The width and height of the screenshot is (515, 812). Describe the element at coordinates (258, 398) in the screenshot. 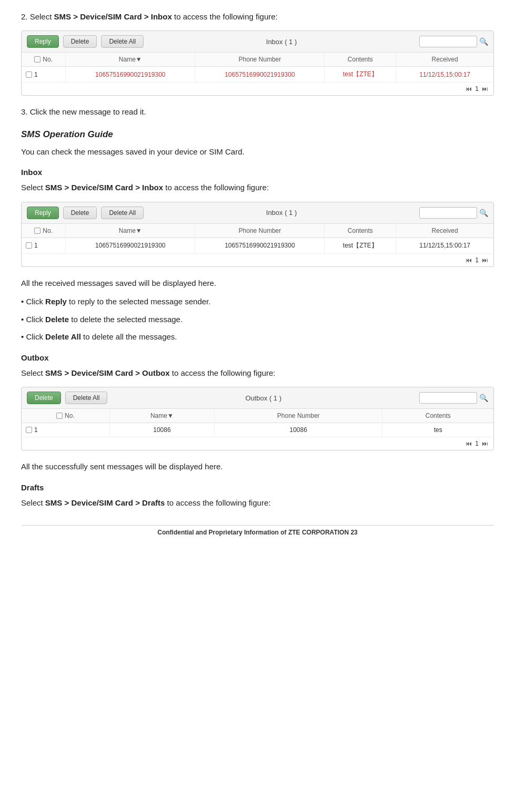

I see `outbox-toolbar: Delete Delete All Outbox ( 1 ) 🔍` at that location.